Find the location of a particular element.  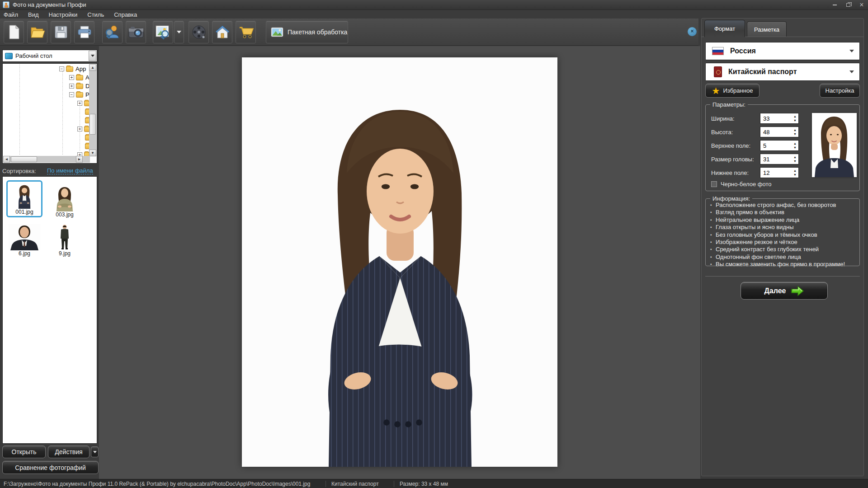

film-button is located at coordinates (199, 32).